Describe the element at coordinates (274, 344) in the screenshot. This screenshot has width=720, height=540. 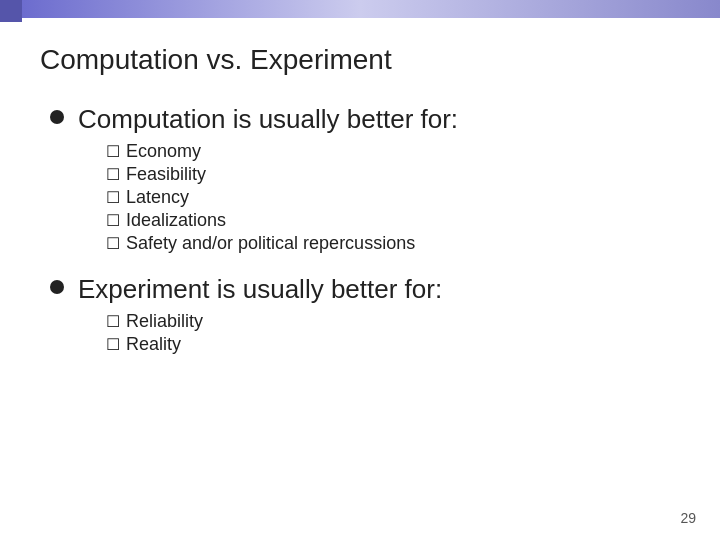
I see `sub-item-reality: ☐ Reality` at that location.